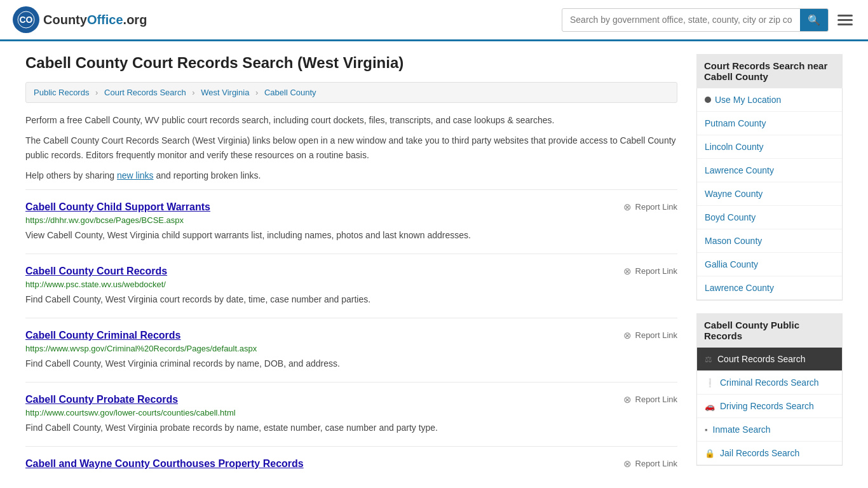 The width and height of the screenshot is (868, 488). I want to click on record-desc-3: Find Cabell County, West Virginia probat…, so click(351, 428).